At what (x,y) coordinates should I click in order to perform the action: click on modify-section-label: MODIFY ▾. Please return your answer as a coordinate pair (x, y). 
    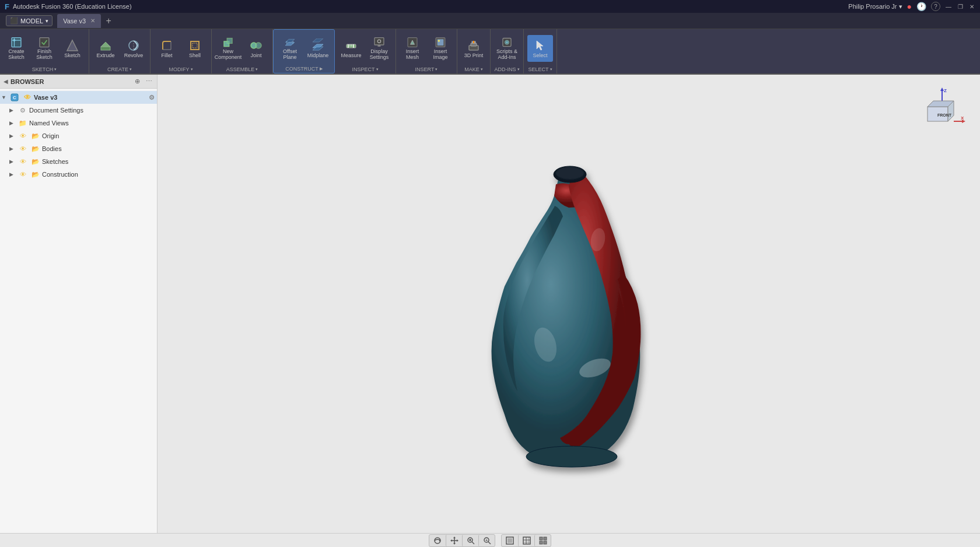
    Looking at the image, I should click on (181, 69).